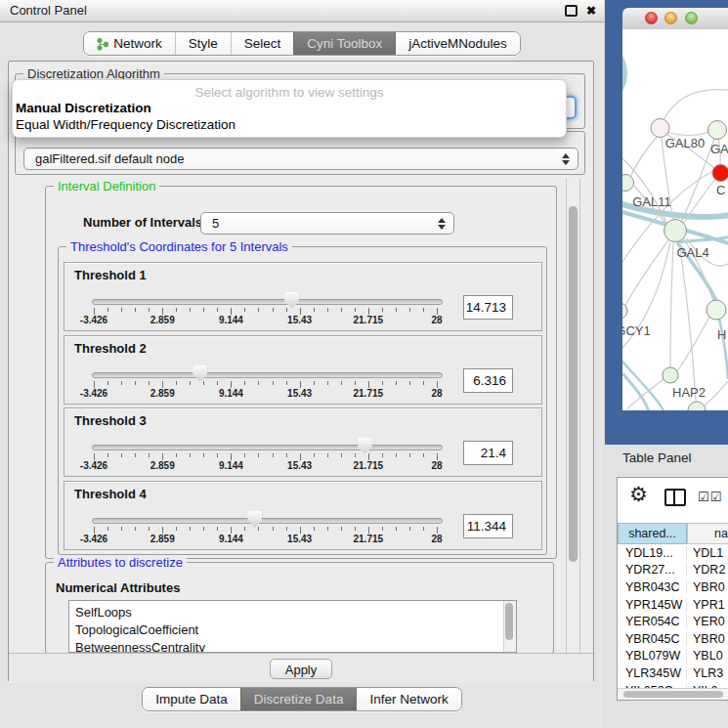 The image size is (728, 728). Describe the element at coordinates (295, 613) in the screenshot. I see `attribute-item: SelfLoops` at that location.